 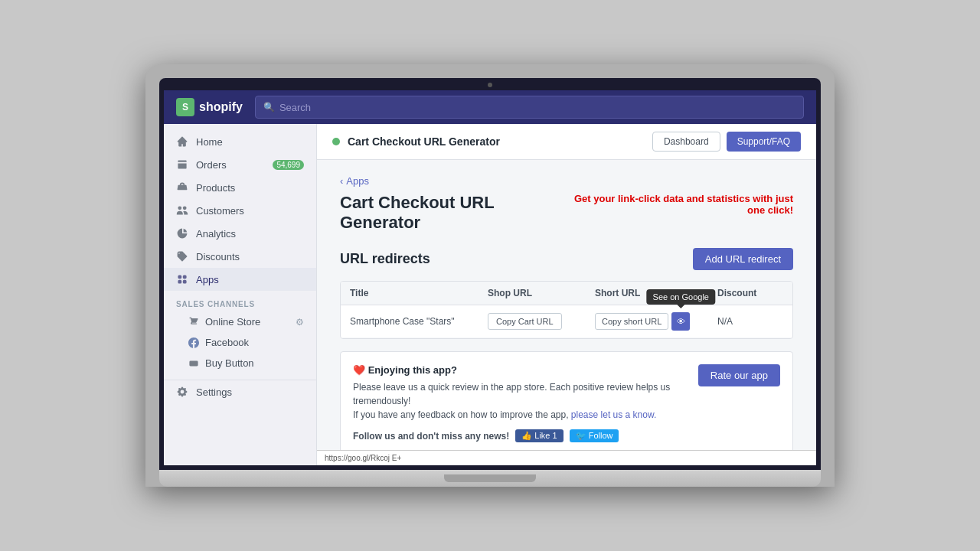 I want to click on sidebar-item-settings: Settings, so click(x=240, y=392).